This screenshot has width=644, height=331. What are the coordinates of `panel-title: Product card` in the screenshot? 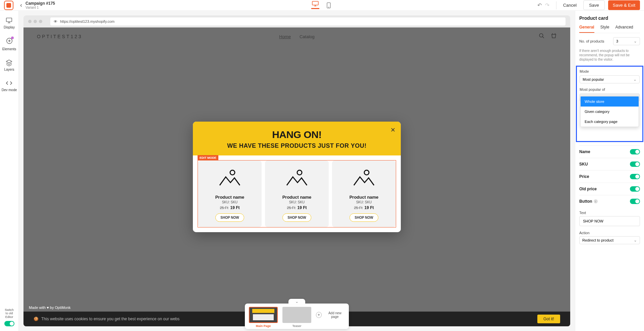 It's located at (610, 18).